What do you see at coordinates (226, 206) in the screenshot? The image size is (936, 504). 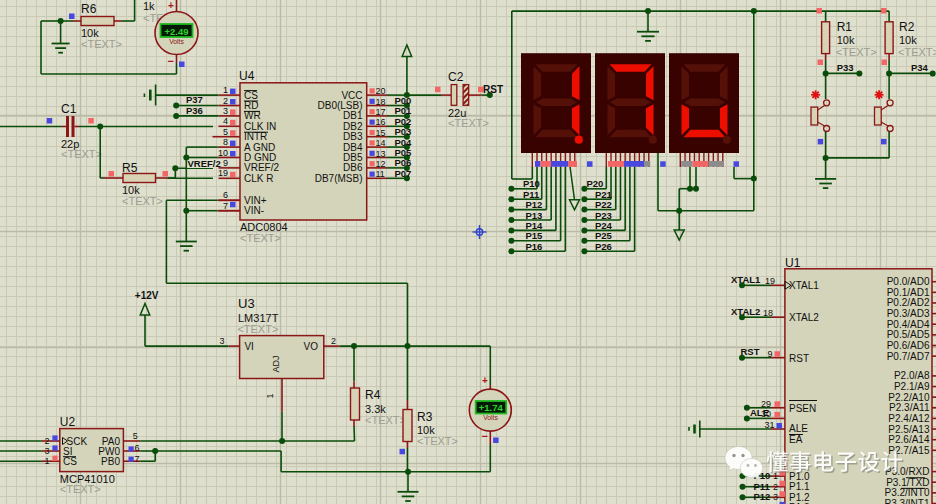 I see `svg-text: 7` at bounding box center [226, 206].